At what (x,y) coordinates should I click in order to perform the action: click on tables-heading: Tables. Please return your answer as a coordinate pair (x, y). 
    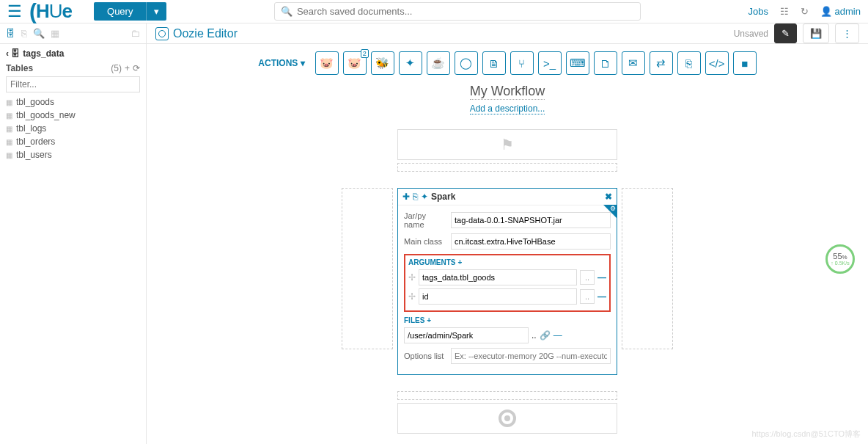
    Looking at the image, I should click on (19, 68).